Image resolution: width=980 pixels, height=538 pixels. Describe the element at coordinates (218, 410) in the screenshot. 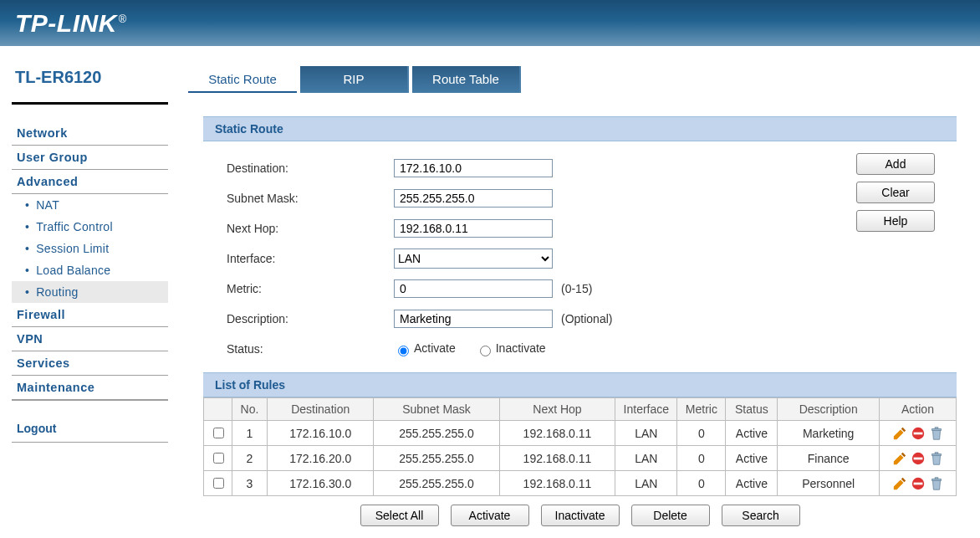

I see `col-checkbox` at that location.